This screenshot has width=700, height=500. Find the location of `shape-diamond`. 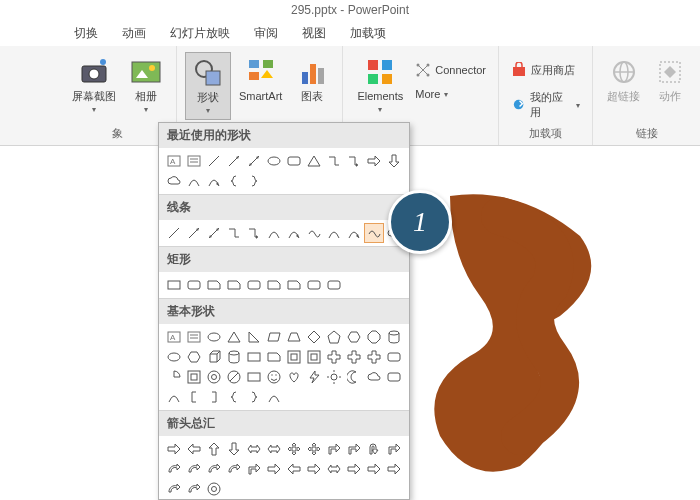

shape-diamond is located at coordinates (314, 337).